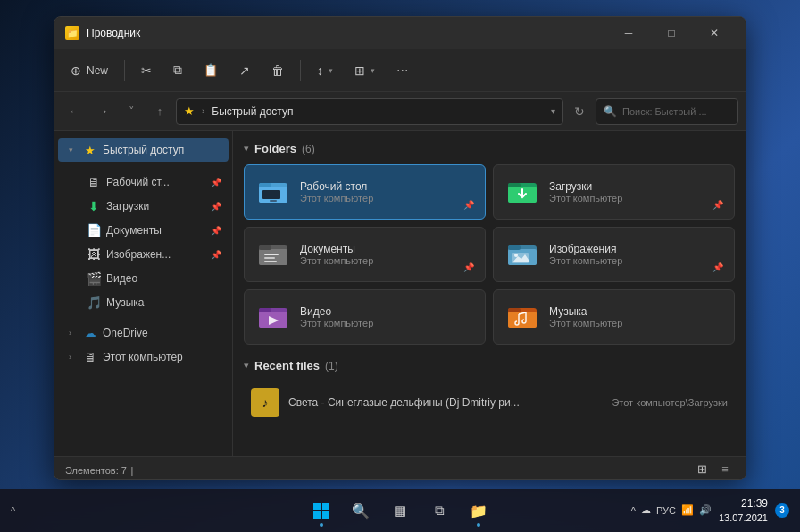 The width and height of the screenshot is (800, 532). I want to click on minimize-button: ─, so click(629, 33).